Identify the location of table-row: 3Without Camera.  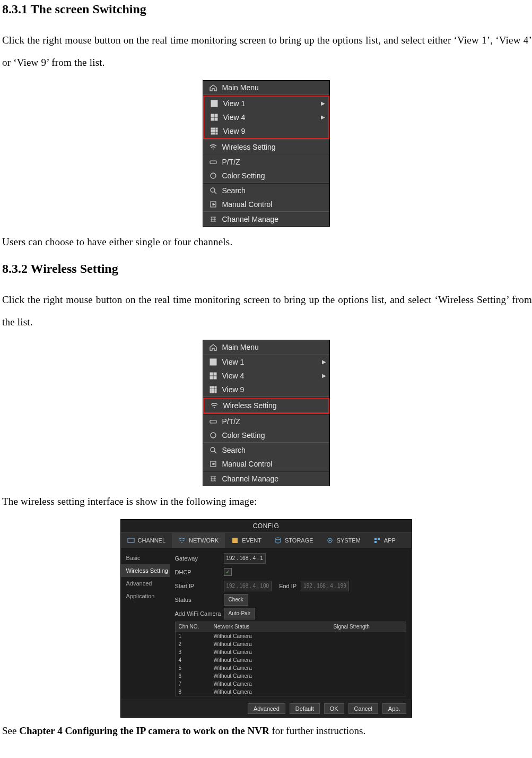
(291, 652).